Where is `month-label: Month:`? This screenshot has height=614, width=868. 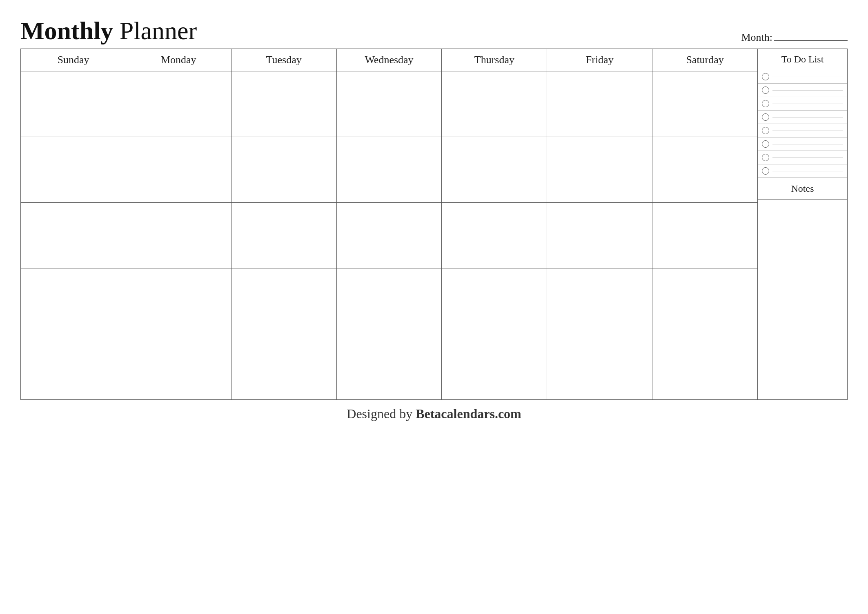
month-label: Month: is located at coordinates (795, 38).